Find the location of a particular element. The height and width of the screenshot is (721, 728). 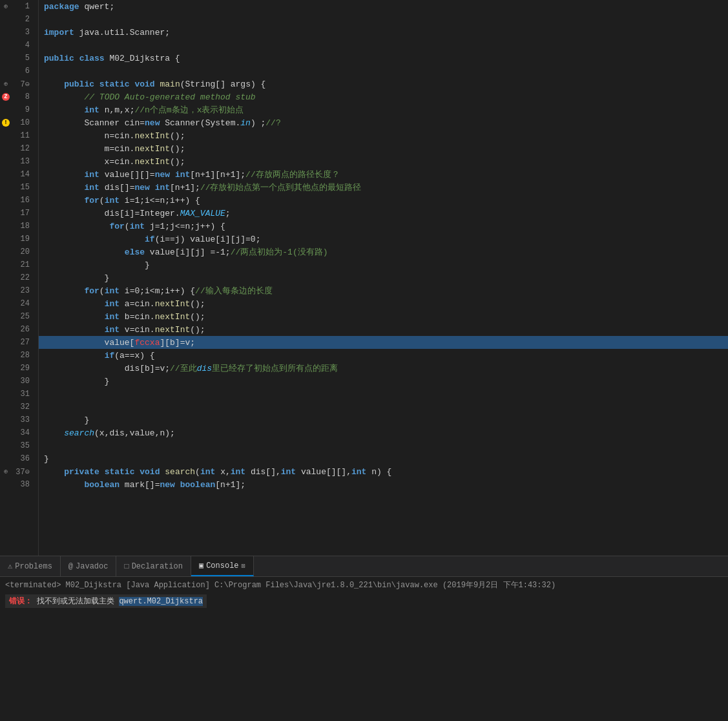

code-line-1: package qwert; is located at coordinates (384, 6).